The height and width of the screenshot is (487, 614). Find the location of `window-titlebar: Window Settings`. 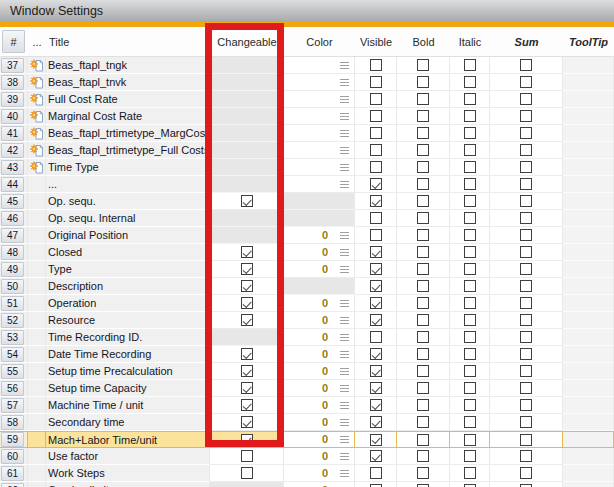

window-titlebar: Window Settings is located at coordinates (307, 11).